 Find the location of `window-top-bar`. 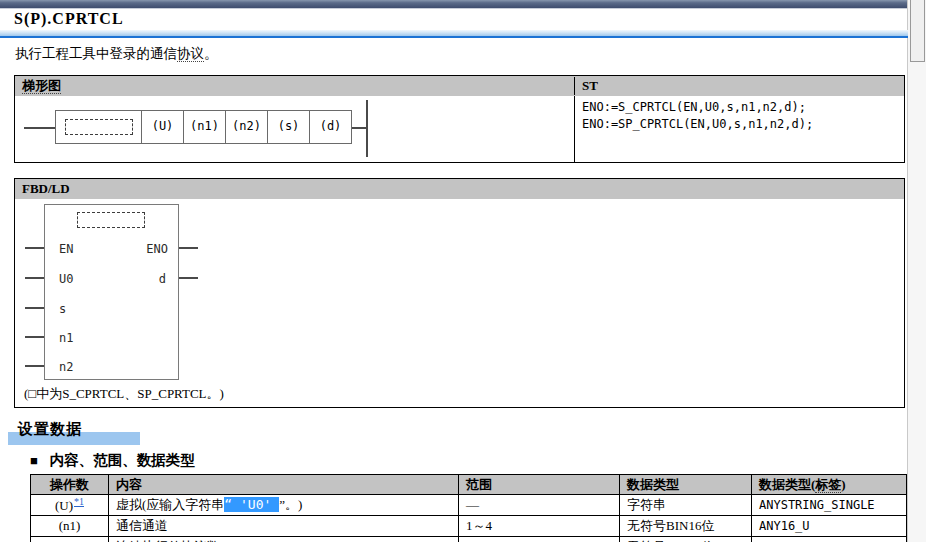

window-top-bar is located at coordinates (454, 4).